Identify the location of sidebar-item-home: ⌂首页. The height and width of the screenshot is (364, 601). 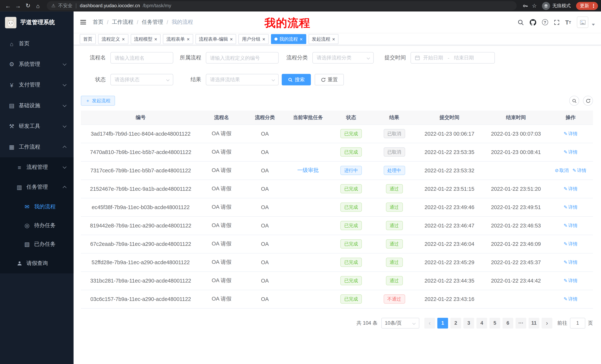
(37, 44).